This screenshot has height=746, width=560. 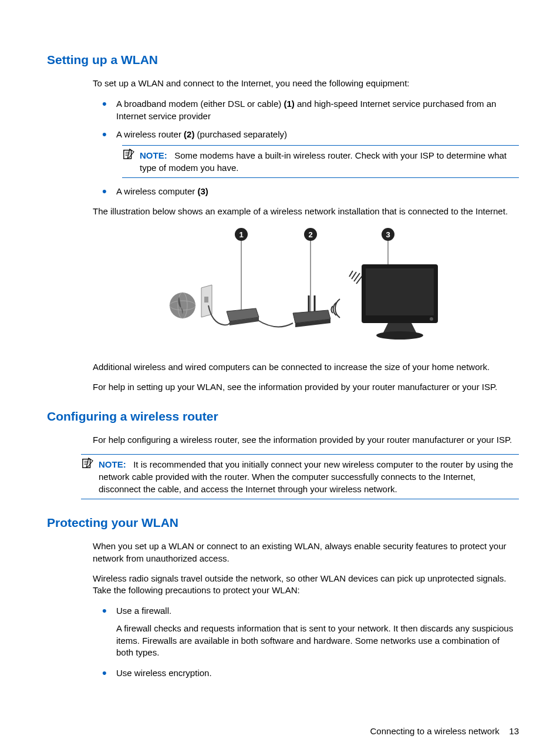 What do you see at coordinates (283, 60) in the screenshot?
I see `heading-setting-up-wlan: Setting up a WLAN` at bounding box center [283, 60].